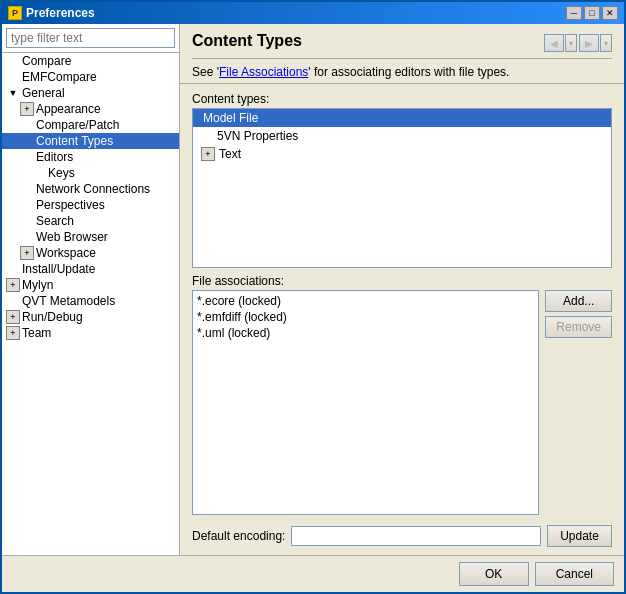 This screenshot has height=594, width=626. I want to click on right-header: Content Types ◀ ▾ ▶ ▾ See 'File Associat…, so click(402, 54).